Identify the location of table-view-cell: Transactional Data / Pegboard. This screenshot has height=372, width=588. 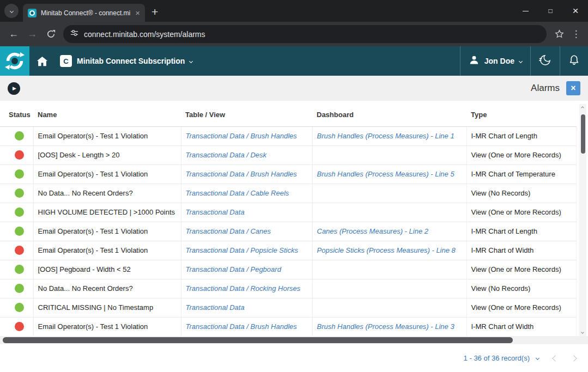
(246, 269).